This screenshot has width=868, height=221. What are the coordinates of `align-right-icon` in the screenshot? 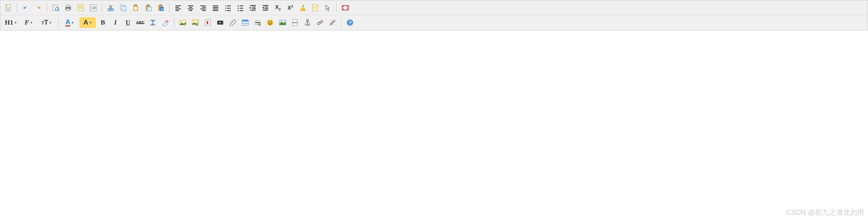 It's located at (203, 8).